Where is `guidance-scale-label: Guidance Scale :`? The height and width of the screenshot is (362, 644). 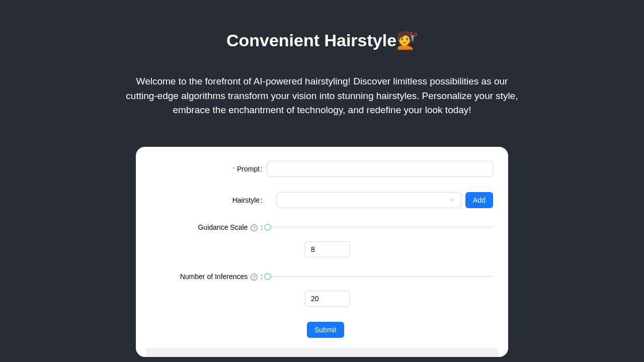
guidance-scale-label: Guidance Scale : is located at coordinates (209, 227).